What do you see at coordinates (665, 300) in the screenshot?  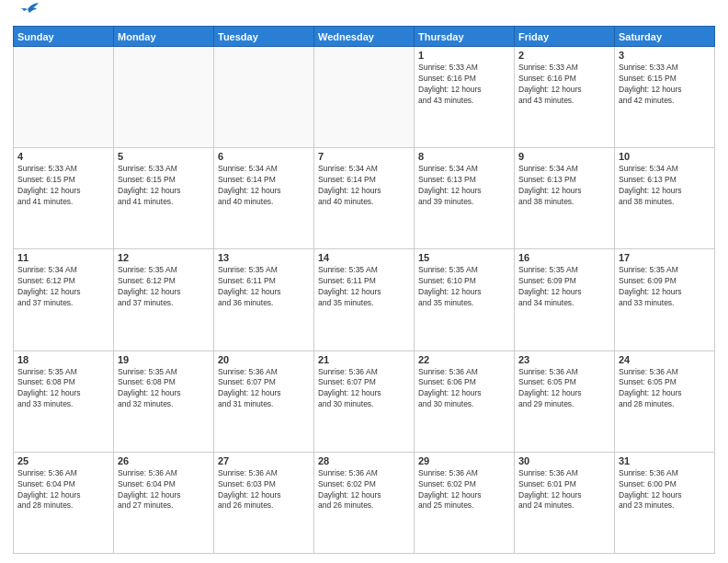 I see `calendar-cell: 17Sunrise: 5:35 AM Sunset: 6:09 PM Dayli…` at bounding box center [665, 300].